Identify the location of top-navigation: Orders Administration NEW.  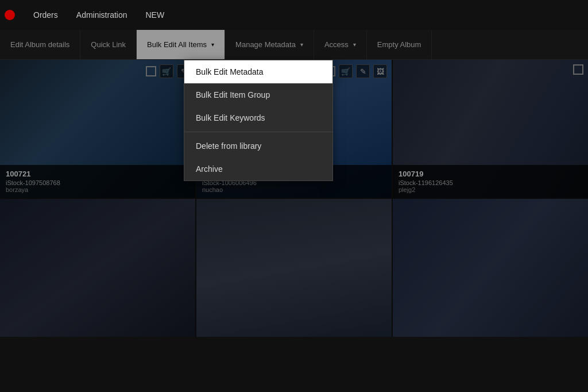
(294, 15).